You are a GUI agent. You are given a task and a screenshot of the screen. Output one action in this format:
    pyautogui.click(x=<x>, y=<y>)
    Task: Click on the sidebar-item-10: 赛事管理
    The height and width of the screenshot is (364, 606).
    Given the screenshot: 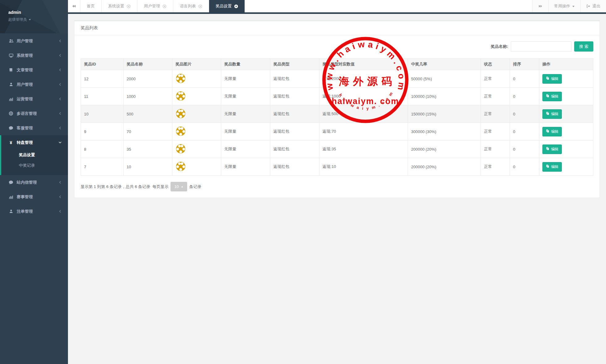 What is the action you would take?
    pyautogui.click(x=34, y=197)
    